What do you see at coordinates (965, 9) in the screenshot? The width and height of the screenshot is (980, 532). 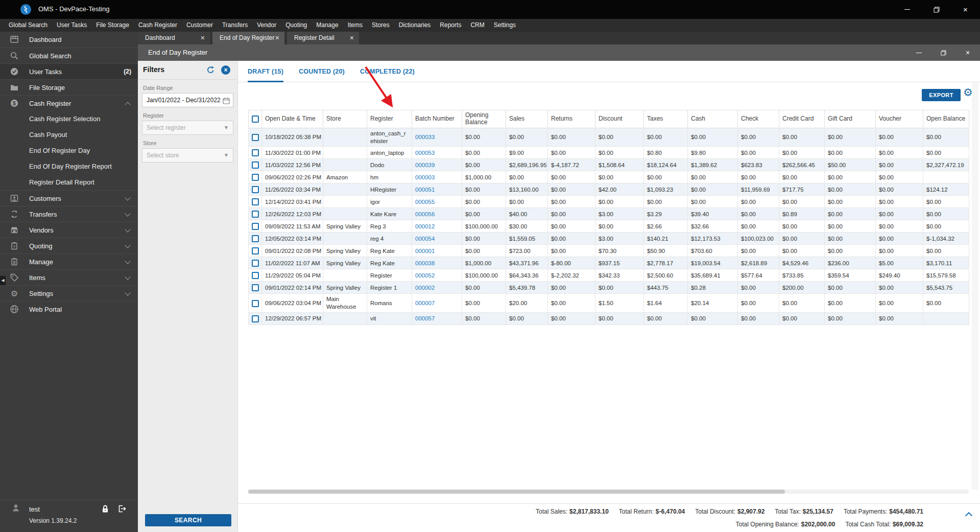 I see `window-close-button: ×` at bounding box center [965, 9].